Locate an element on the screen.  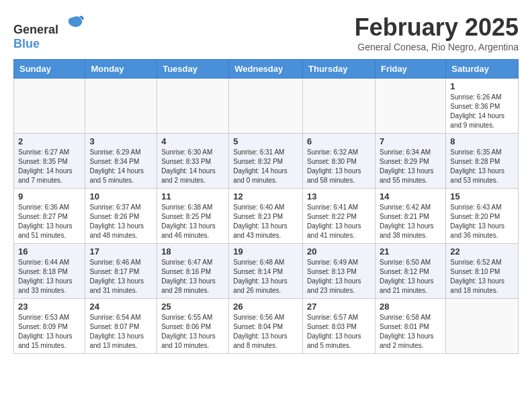
calendar-day-cell: 20Sunrise: 6:49 AM Sunset: 8:13 PM Dayli… is located at coordinates (339, 271).